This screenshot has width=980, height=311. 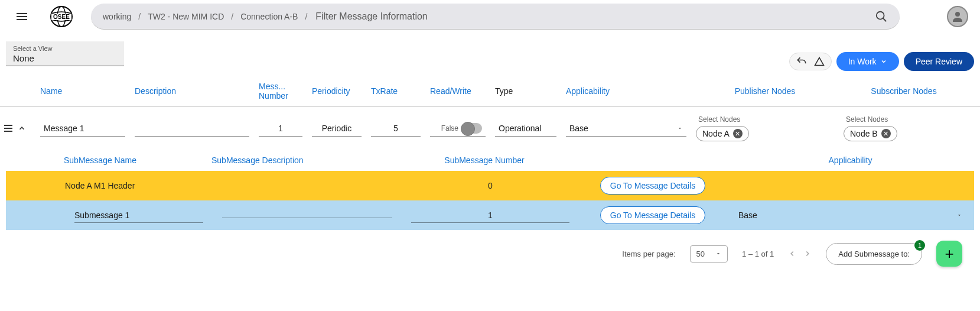 I want to click on peer-review-label: Peer Review, so click(x=939, y=61).